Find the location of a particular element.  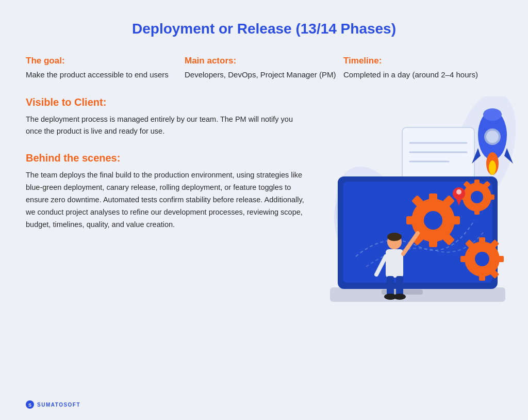

timeline-label: Timeline: is located at coordinates (423, 61).